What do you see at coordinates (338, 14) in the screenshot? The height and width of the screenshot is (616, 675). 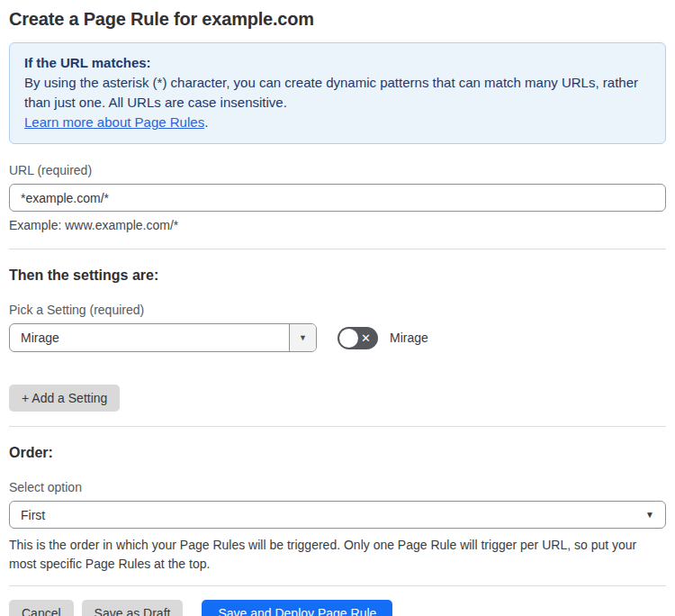 I see `page-title: Create a Page Rule for example.com` at bounding box center [338, 14].